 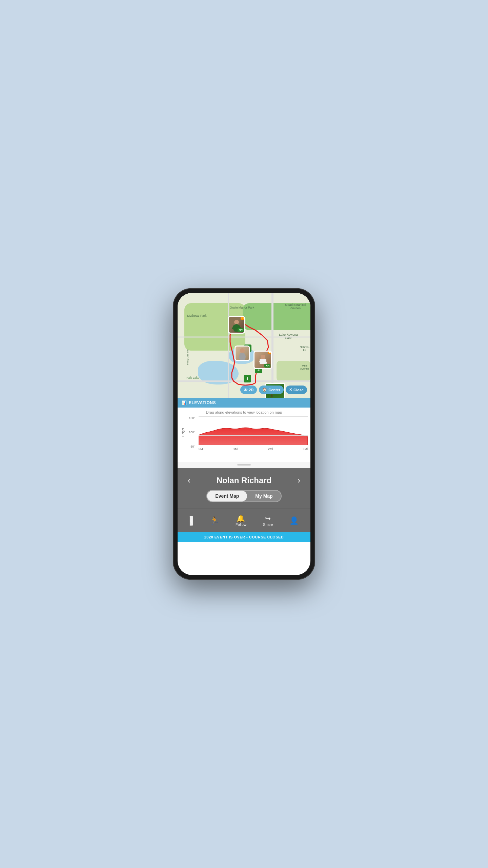 What do you see at coordinates (243, 318) in the screenshot?
I see `signal-icon-nr: 📶` at bounding box center [243, 318].